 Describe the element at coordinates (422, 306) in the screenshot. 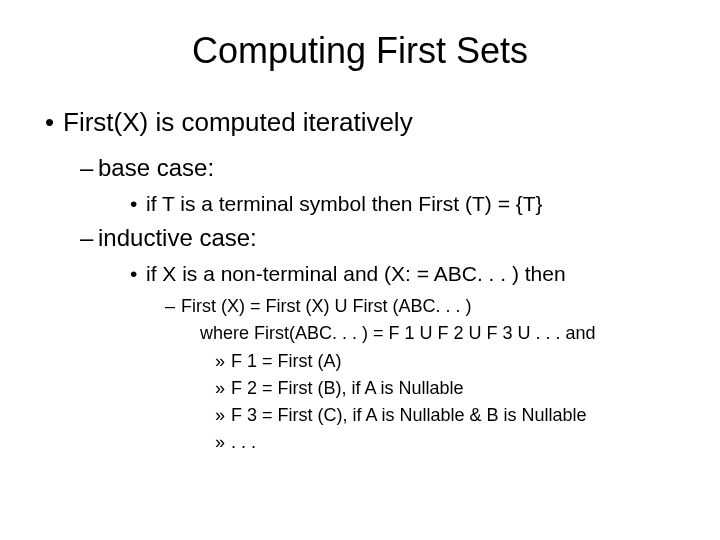

I see `inductive-sub1: –First (X) = First (X) U First (ABC. . .…` at that location.